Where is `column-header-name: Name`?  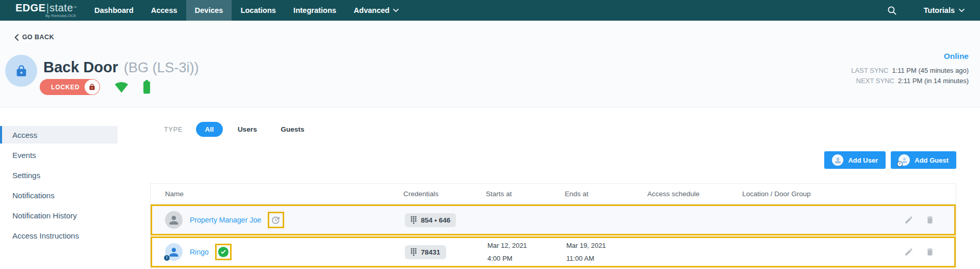 column-header-name: Name is located at coordinates (277, 194).